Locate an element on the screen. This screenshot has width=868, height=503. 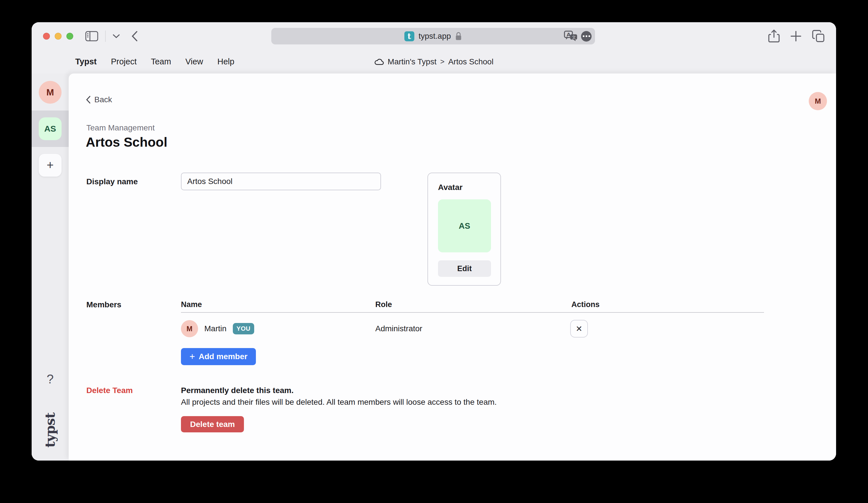
minimize-window-button is located at coordinates (58, 36).